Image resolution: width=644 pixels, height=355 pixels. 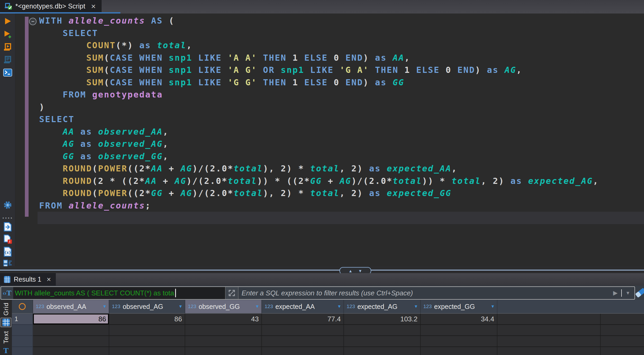 What do you see at coordinates (571, 307) in the screenshot?
I see `header-filler` at bounding box center [571, 307].